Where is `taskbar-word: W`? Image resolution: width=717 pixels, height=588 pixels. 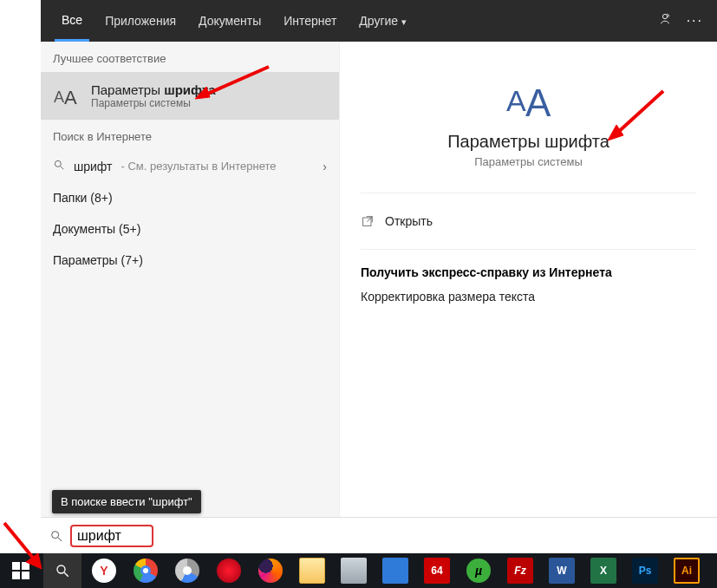 taskbar-word: W is located at coordinates (562, 571).